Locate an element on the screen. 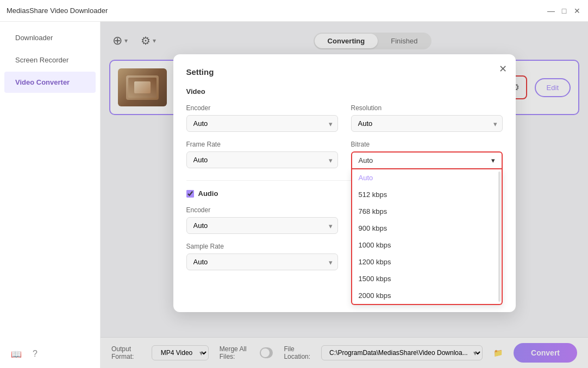 The height and width of the screenshot is (368, 588). bitrate-option-900: 900 kbps is located at coordinates (427, 228).